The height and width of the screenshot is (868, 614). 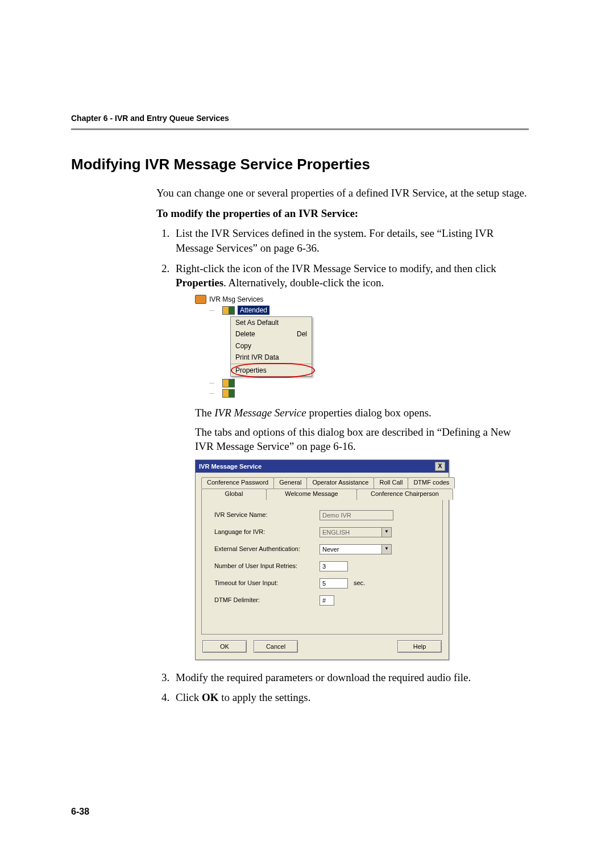 I want to click on dialog-title-text: IVR Message Service, so click(x=230, y=467).